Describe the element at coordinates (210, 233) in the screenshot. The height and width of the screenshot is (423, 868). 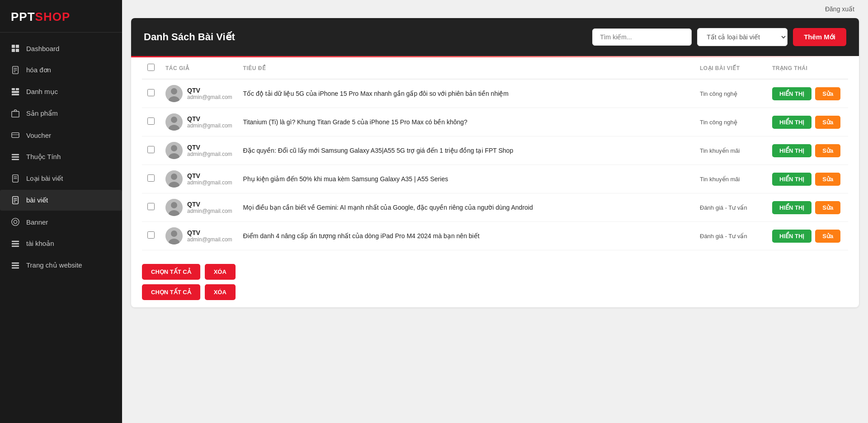
I see `author-name-5: QTV` at that location.